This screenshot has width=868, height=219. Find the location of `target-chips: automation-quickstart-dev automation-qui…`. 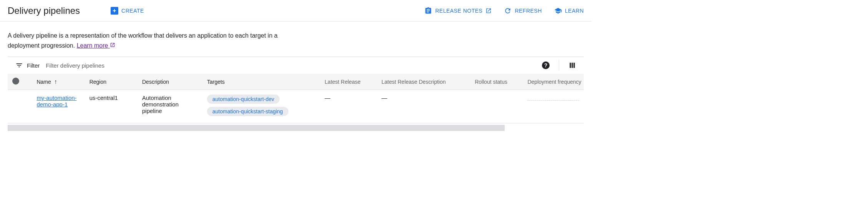

target-chips: automation-quickstart-dev automation-qui… is located at coordinates (261, 106).